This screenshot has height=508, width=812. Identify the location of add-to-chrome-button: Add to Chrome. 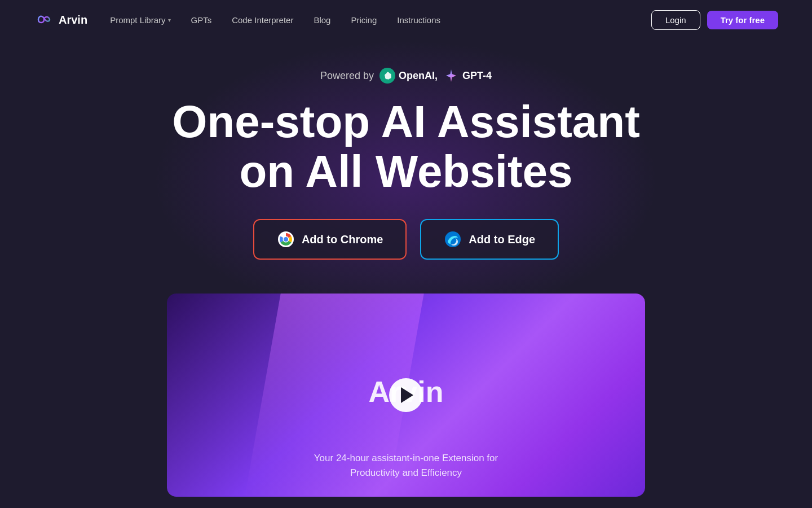
(330, 239).